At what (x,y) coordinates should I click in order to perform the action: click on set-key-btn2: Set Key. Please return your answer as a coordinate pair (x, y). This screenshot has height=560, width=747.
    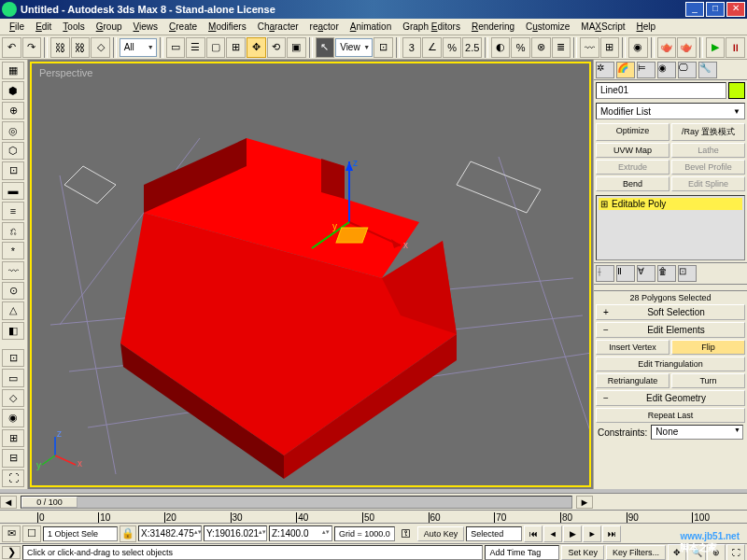
    Looking at the image, I should click on (583, 553).